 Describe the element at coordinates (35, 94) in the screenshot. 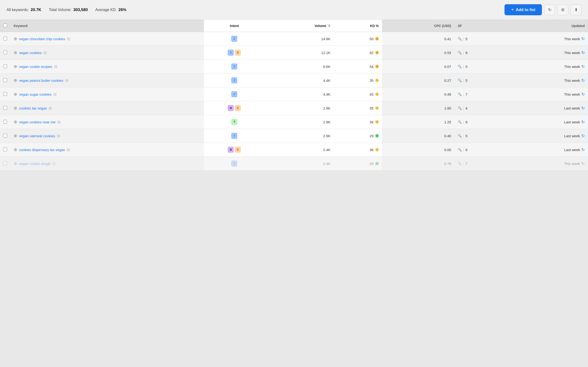

I see `keyword-link: vegan sugar cookies` at that location.